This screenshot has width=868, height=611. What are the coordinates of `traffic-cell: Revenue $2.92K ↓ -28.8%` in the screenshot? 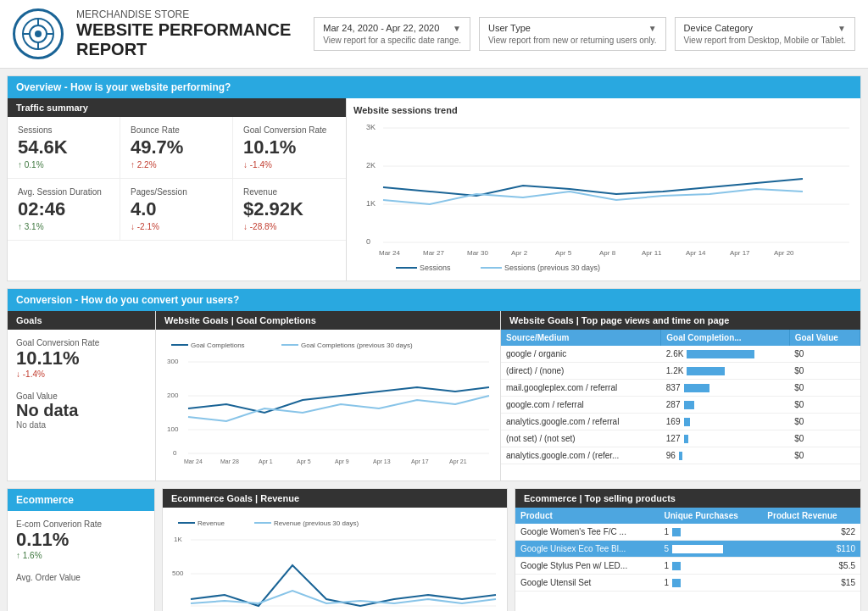 It's located at (290, 210).